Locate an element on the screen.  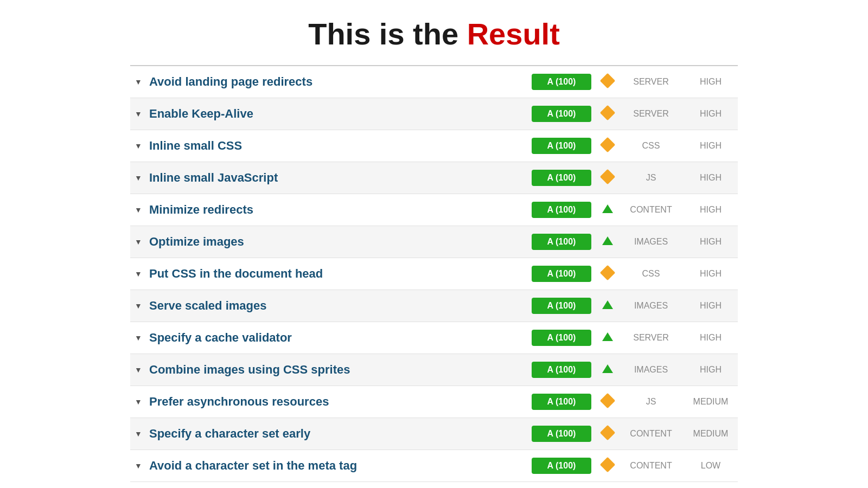
row-title: Avoid a character set in the meta tag is located at coordinates (339, 466).